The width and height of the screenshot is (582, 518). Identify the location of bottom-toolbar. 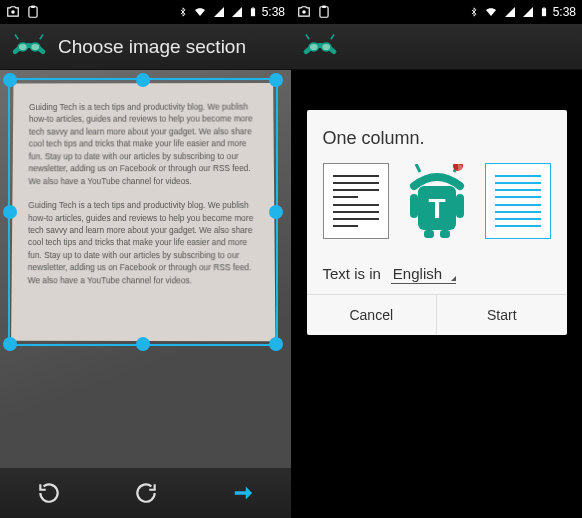
(146, 493).